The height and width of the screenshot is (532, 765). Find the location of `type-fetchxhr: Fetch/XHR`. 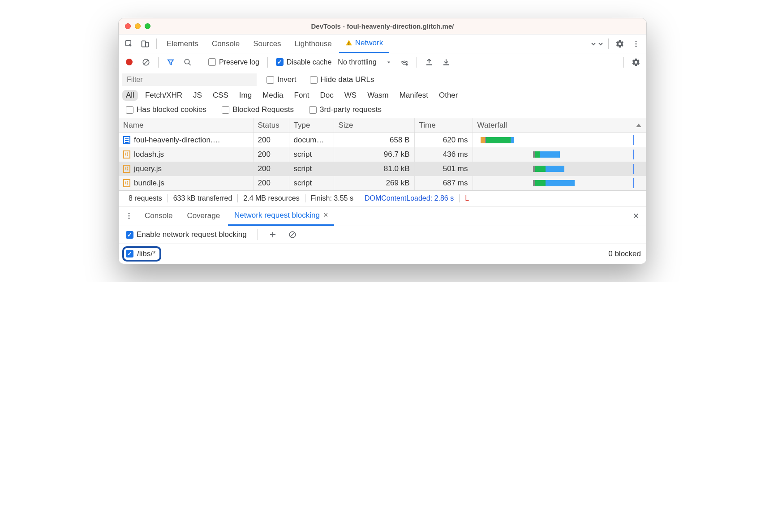

type-fetchxhr: Fetch/XHR is located at coordinates (164, 95).